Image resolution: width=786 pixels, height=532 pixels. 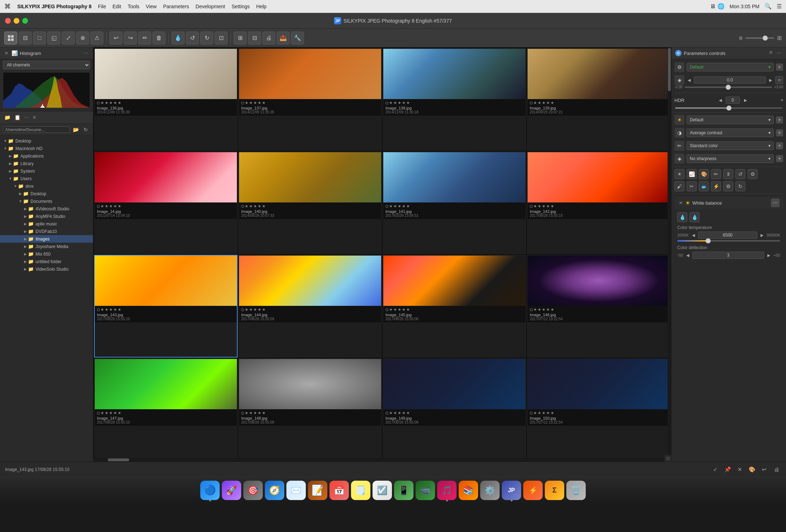 I want to click on dock-facetime2: 📹, so click(x=425, y=490).